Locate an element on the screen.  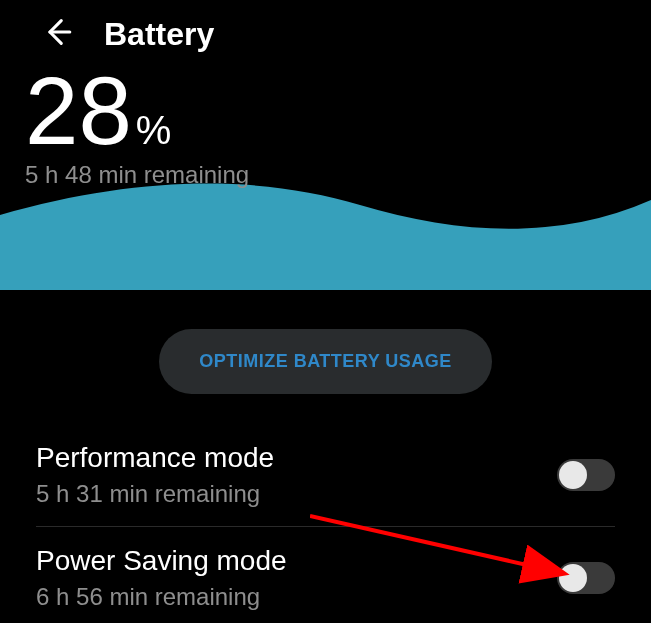
power-saving-mode-remaining: 6 h 56 min remaining is located at coordinates (162, 597).